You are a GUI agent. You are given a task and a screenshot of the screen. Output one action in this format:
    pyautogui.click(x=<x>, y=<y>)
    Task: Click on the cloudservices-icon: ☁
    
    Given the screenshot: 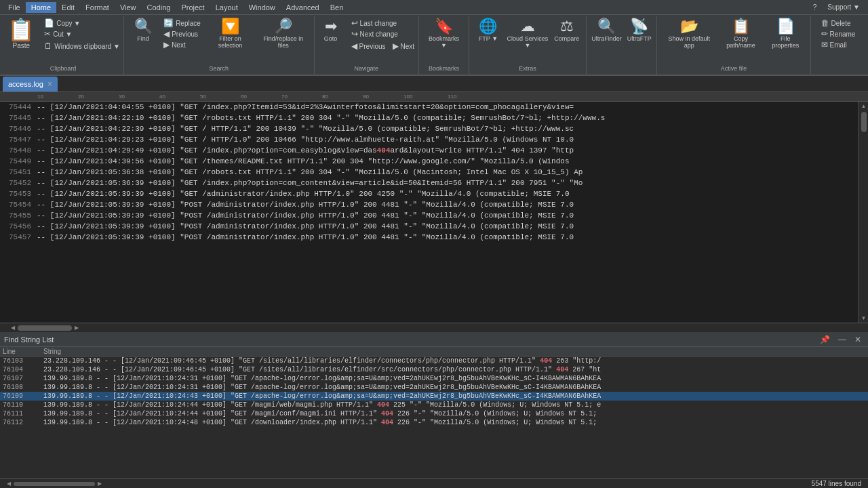 What is the action you would take?
    pyautogui.click(x=528, y=26)
    